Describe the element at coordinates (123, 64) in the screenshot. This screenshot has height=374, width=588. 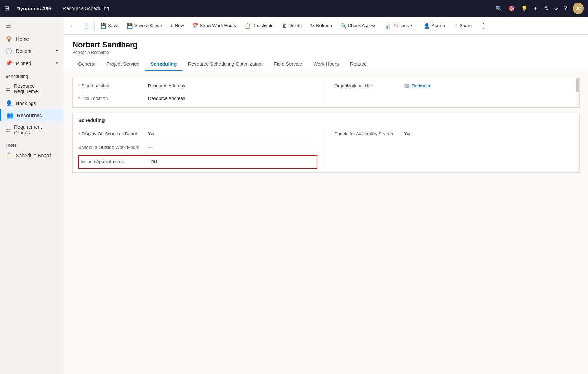
I see `tab-project-service: Project Service` at that location.